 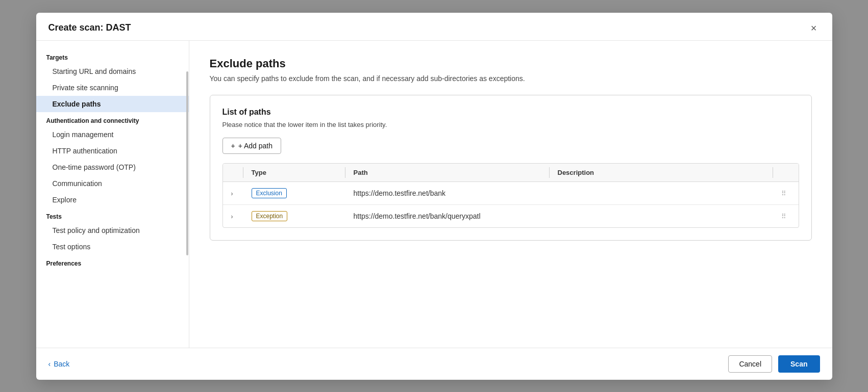 I want to click on sidebar: Targets Starting URL and domains Private…, so click(x=113, y=194).